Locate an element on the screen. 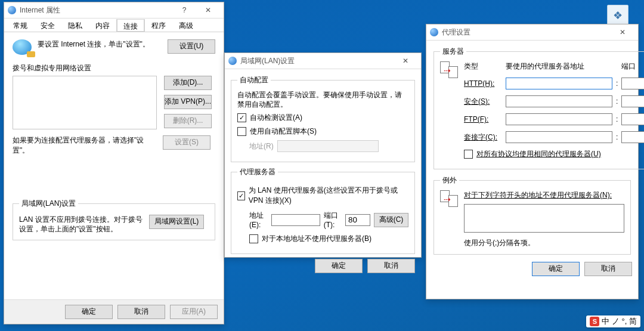  same-for-all-label: 对所有协议均使用相同的代理服务器(U) is located at coordinates (539, 154).